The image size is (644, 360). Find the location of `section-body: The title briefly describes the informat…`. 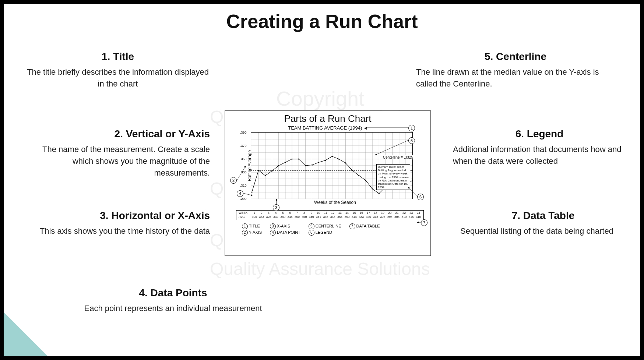

section-body: The title briefly describes the informat… is located at coordinates (118, 78).